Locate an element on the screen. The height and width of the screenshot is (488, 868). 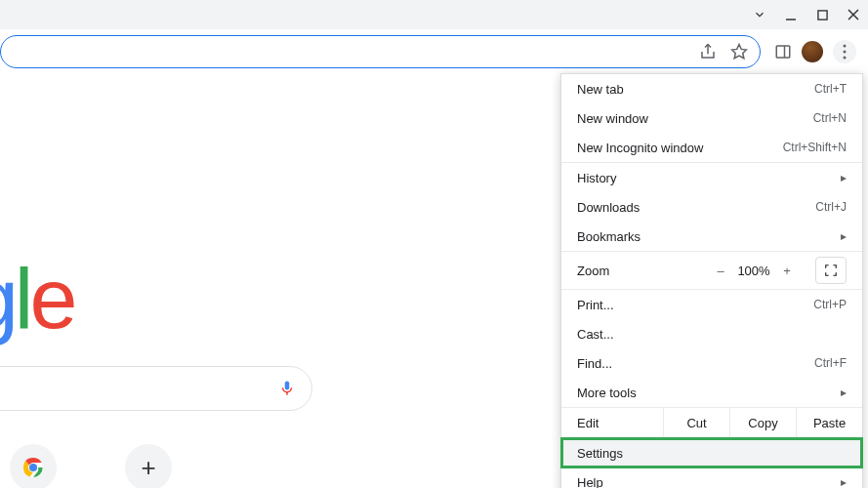
menu-settings: Settings is located at coordinates (712, 453).